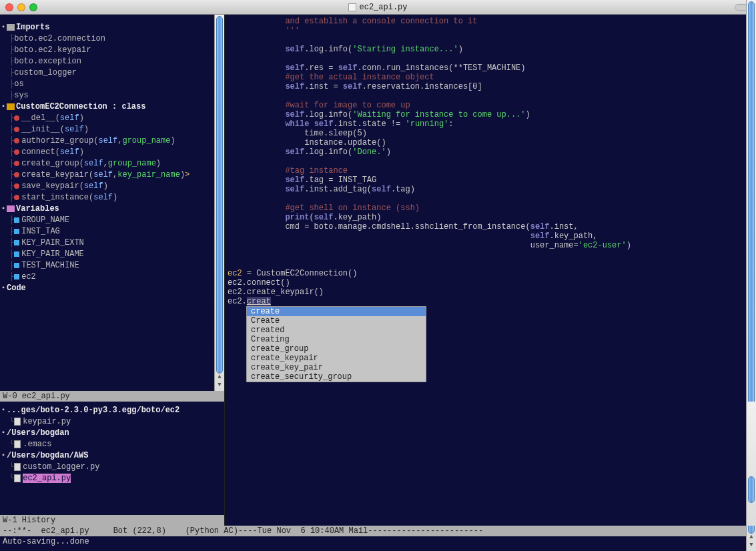 The height and width of the screenshot is (551, 756). Describe the element at coordinates (112, 208) in the screenshot. I see `outline-section: ▪Variables` at that location.